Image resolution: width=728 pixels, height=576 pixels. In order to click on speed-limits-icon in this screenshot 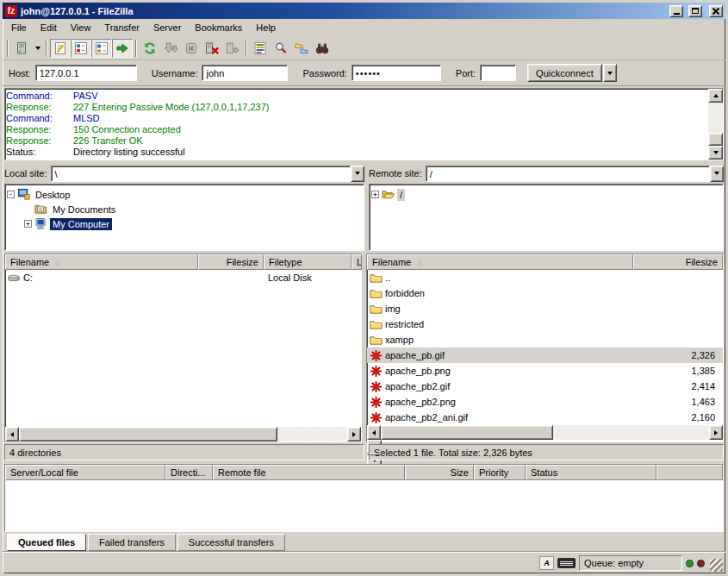, I will do `click(567, 563)`.